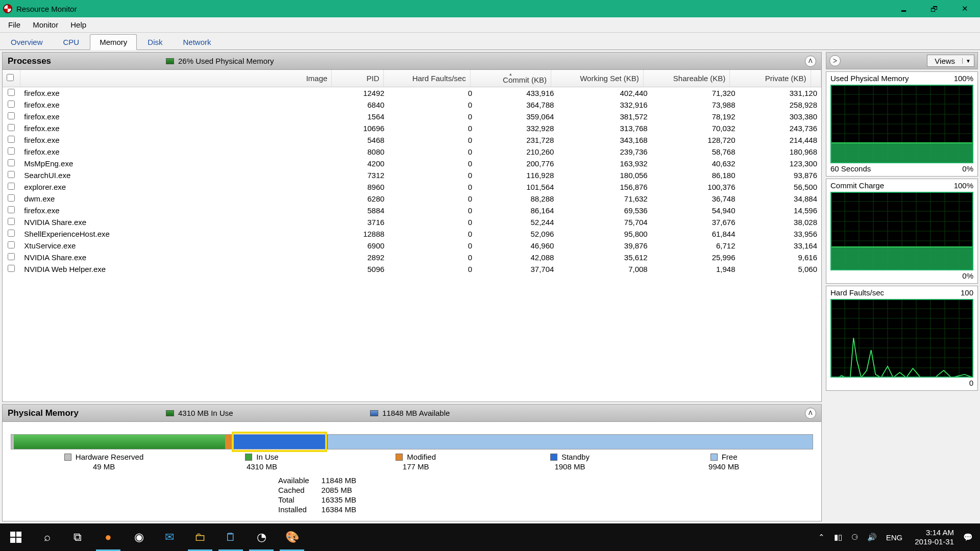 The width and height of the screenshot is (980, 551). What do you see at coordinates (108, 537) in the screenshot?
I see `firefox-icon: ●` at bounding box center [108, 537].